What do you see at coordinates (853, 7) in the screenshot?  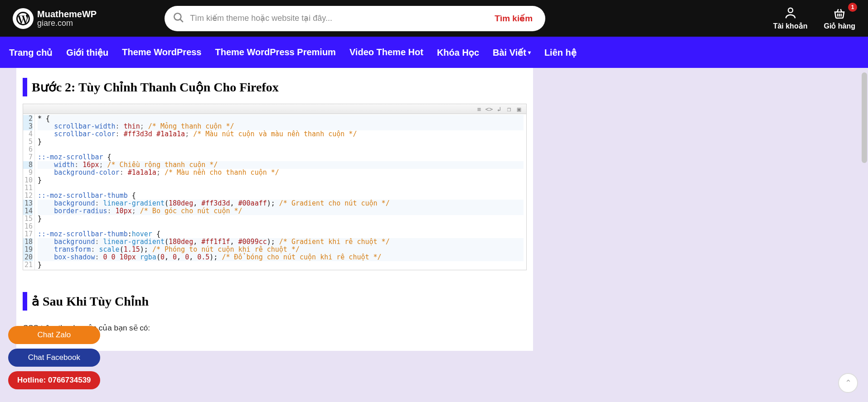 I see `cart-badge: 1` at bounding box center [853, 7].